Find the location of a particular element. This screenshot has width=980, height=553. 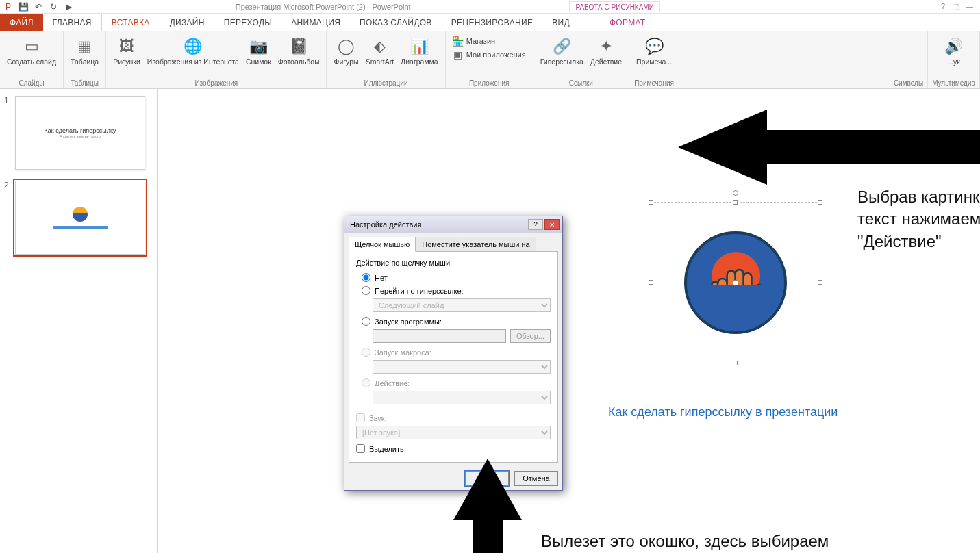

photo-album-button: 📓Фотоальбом is located at coordinates (299, 51).